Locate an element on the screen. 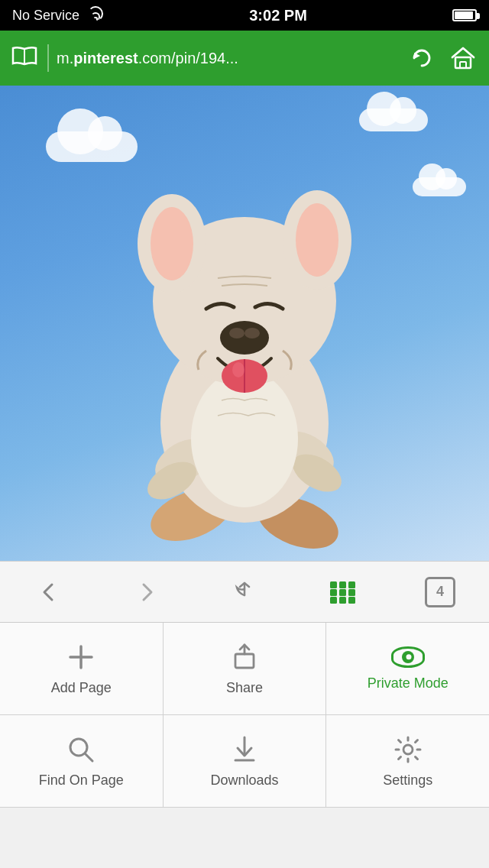 Image resolution: width=489 pixels, height=868 pixels. reload-button is located at coordinates (422, 58).